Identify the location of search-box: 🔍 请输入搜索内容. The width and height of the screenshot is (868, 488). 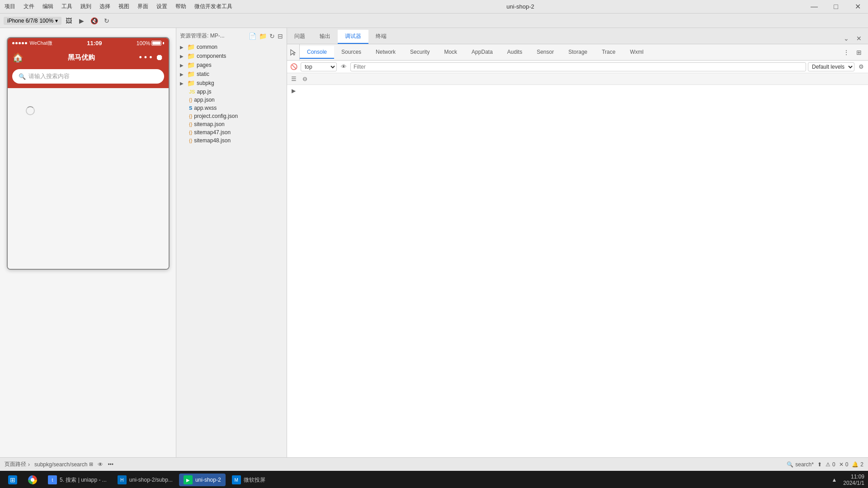
(88, 76).